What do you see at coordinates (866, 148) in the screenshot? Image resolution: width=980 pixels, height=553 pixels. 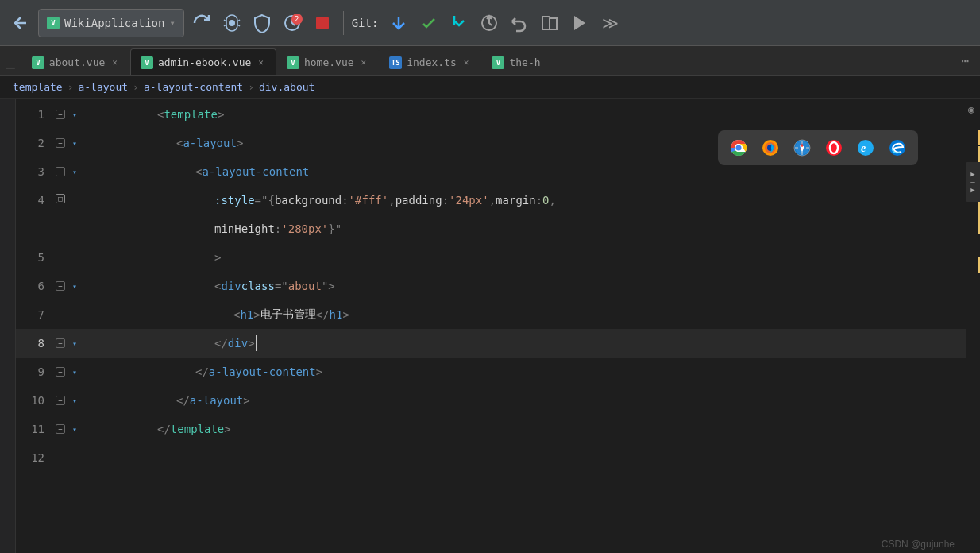 I see `ie-icon: e` at bounding box center [866, 148].